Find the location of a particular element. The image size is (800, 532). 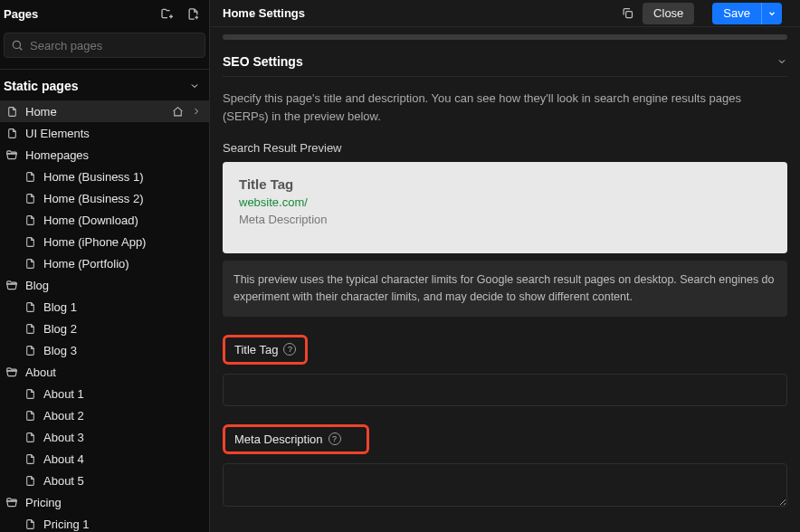

page-label: UI Elements is located at coordinates (114, 134).